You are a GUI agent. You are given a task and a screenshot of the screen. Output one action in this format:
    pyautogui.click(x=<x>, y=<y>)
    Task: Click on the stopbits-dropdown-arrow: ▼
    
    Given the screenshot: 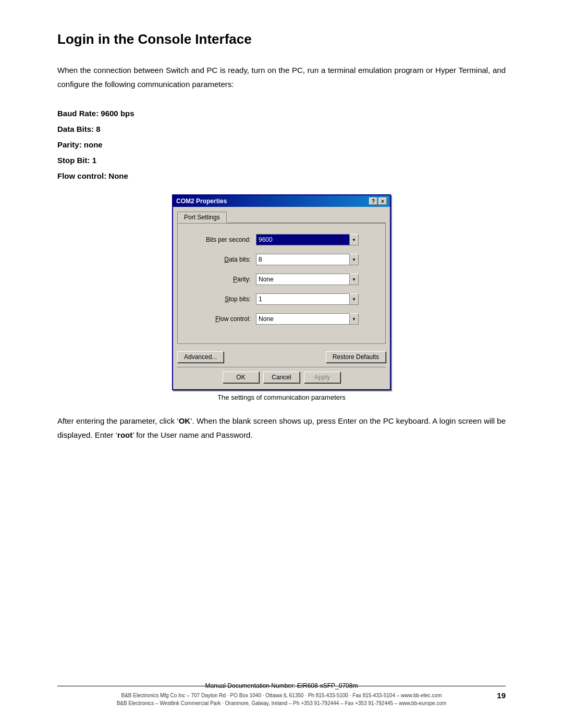 What is the action you would take?
    pyautogui.click(x=354, y=299)
    